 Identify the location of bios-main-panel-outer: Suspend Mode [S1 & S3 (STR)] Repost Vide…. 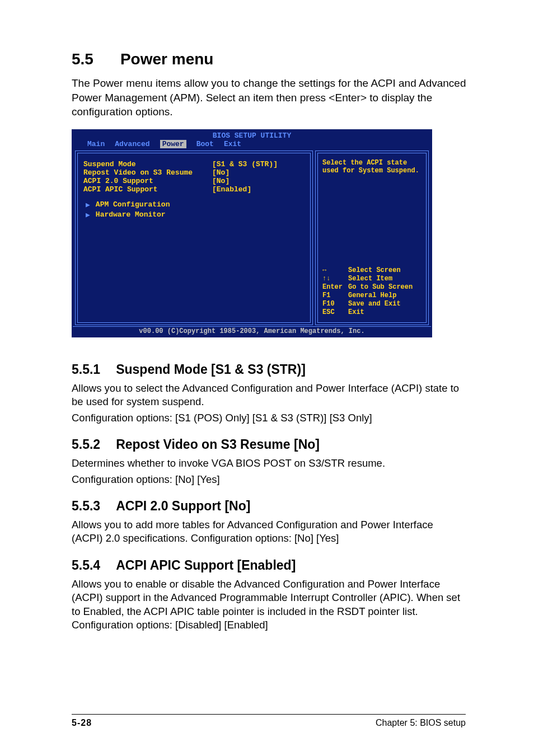
(194, 238).